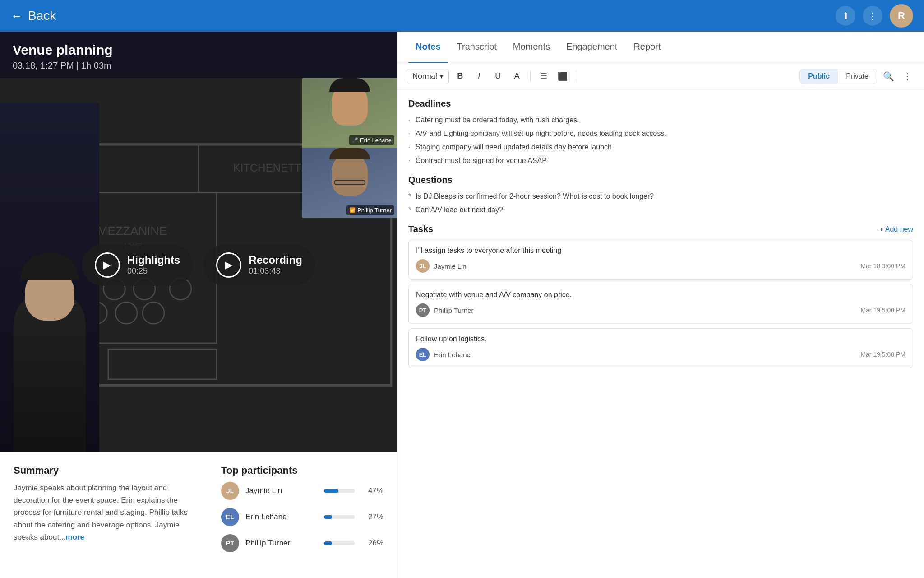 This screenshot has height=578, width=924. I want to click on mic-icon: 🎤, so click(355, 140).